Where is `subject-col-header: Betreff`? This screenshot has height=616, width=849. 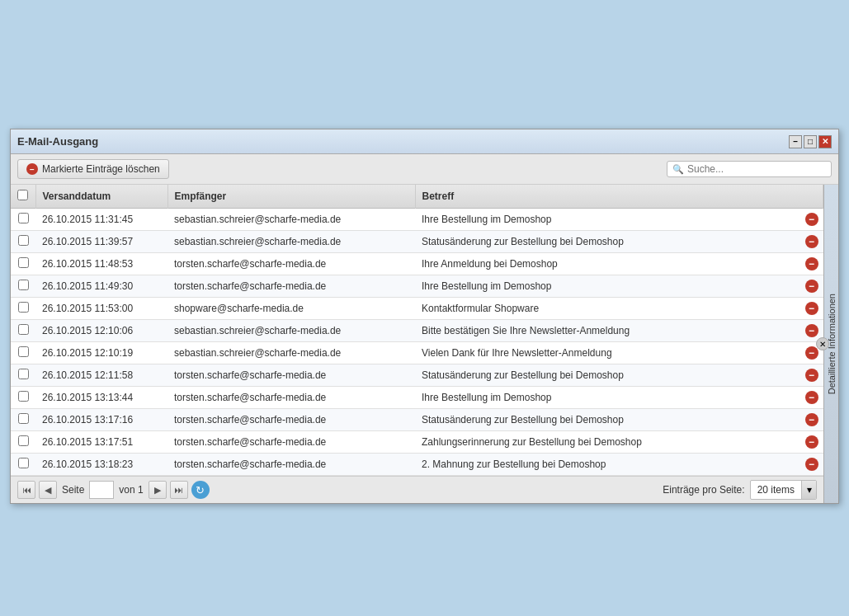 subject-col-header: Betreff is located at coordinates (619, 196).